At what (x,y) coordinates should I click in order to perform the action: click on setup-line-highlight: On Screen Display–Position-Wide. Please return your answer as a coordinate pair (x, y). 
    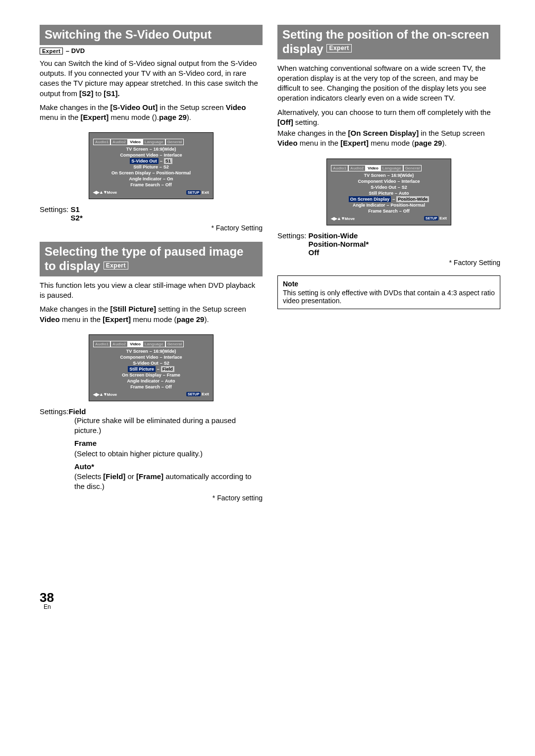
    Looking at the image, I should click on (389, 199).